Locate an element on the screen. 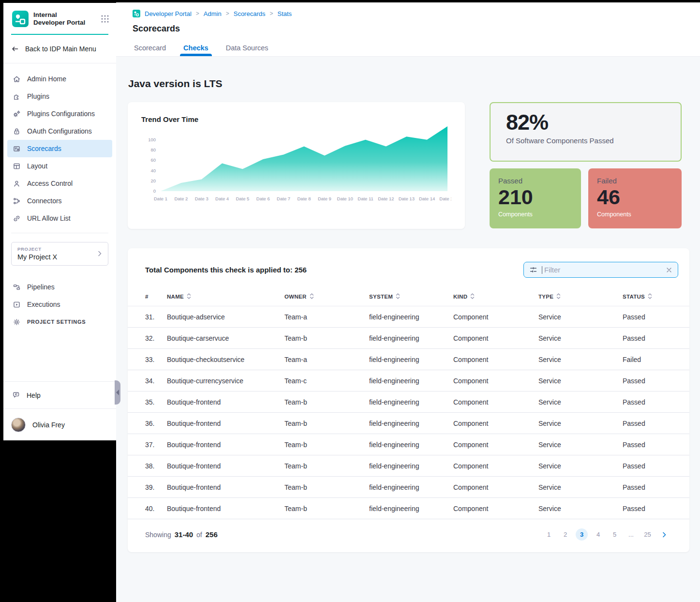 This screenshot has height=602, width=700. table-row: 32.Boutique-carservuceTeam-bfield-engine… is located at coordinates (408, 338).